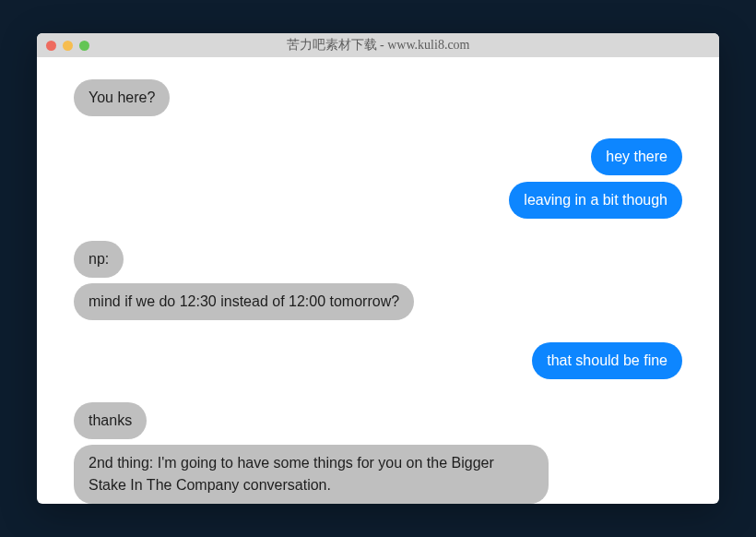 The height and width of the screenshot is (537, 756). I want to click on message-row: mind if we do 12:30 instead of 12:00 tom…, so click(378, 302).